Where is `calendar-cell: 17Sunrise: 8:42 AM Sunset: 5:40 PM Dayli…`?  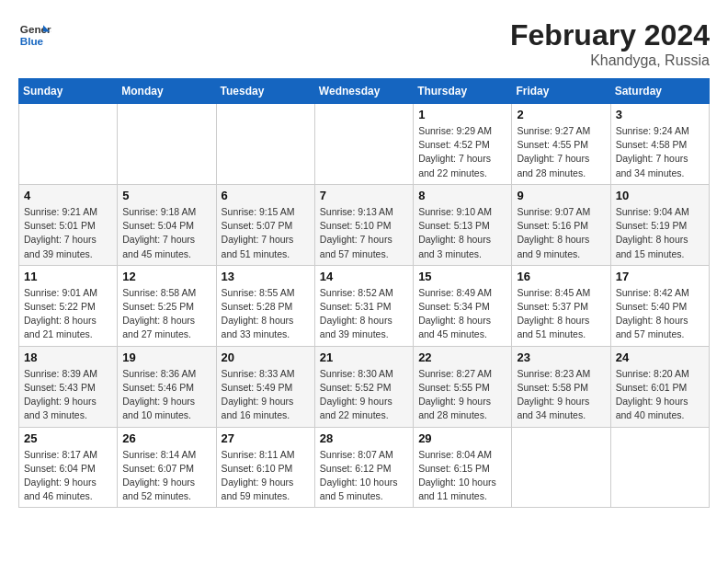 calendar-cell: 17Sunrise: 8:42 AM Sunset: 5:40 PM Dayli… is located at coordinates (660, 305).